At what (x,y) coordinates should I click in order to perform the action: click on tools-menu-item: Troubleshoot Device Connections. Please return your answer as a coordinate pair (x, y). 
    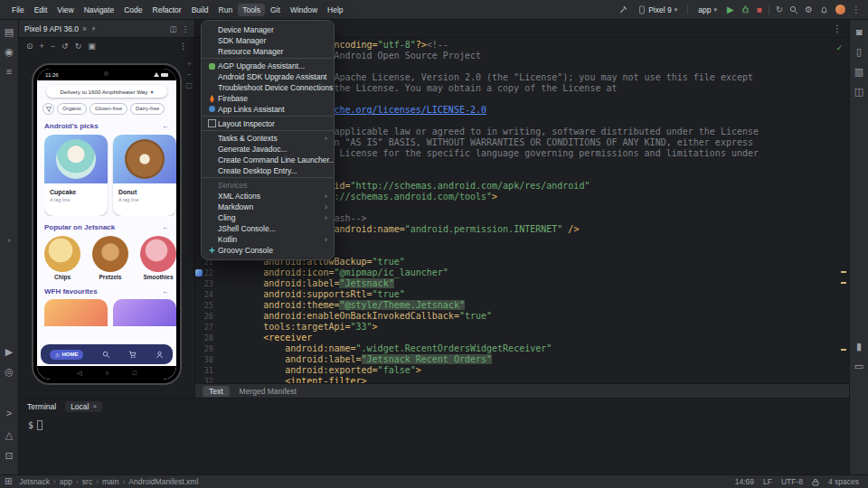
    Looking at the image, I should click on (268, 88).